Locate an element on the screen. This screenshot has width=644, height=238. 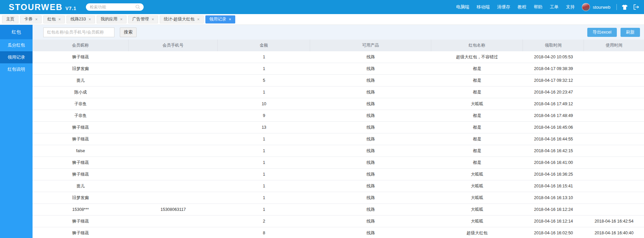
topnav-link-6: 工单 is located at coordinates (554, 7).